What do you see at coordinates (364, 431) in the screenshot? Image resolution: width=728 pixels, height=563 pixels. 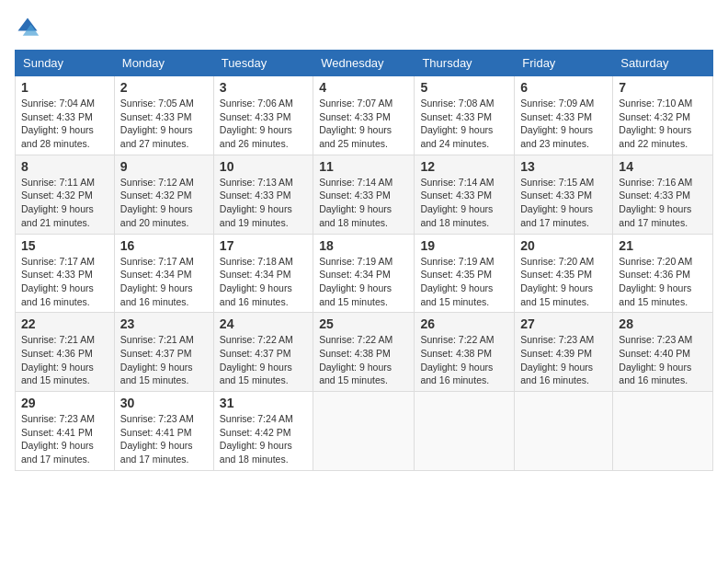 I see `calendar-week-row: 29Sunrise: 7:23 AMSunset: 4:41 PMDayligh…` at bounding box center [364, 431].